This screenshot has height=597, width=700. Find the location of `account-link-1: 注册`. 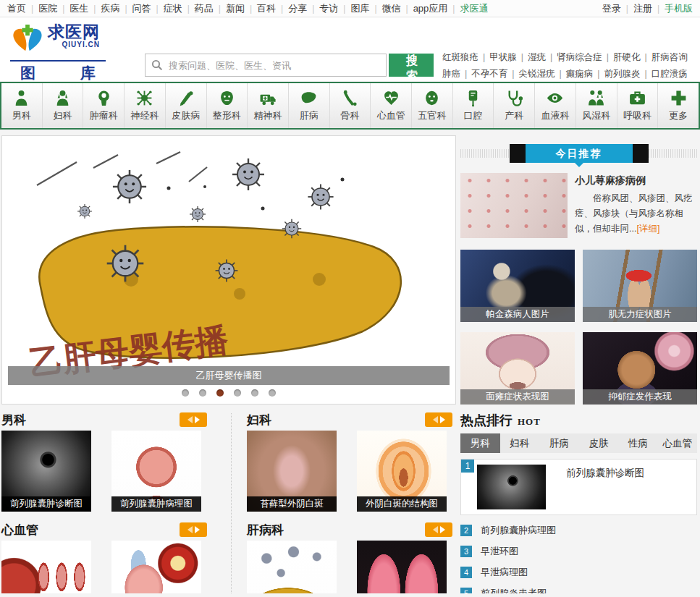

account-link-1: 注册 is located at coordinates (643, 9).